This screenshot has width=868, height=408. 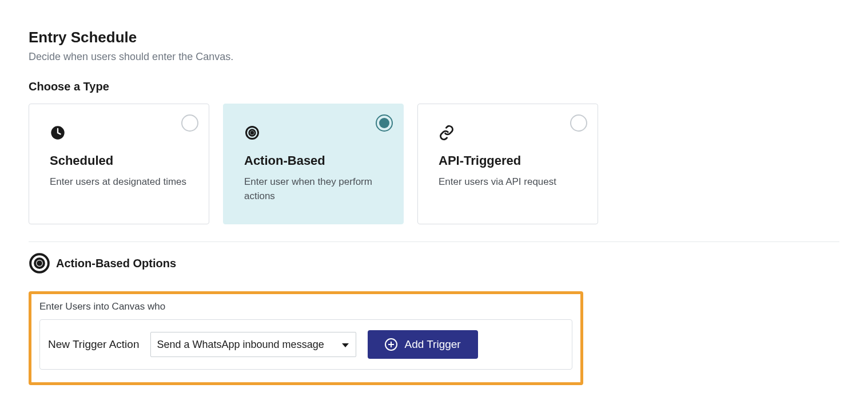 I want to click on card-title: Scheduled, so click(x=119, y=161).